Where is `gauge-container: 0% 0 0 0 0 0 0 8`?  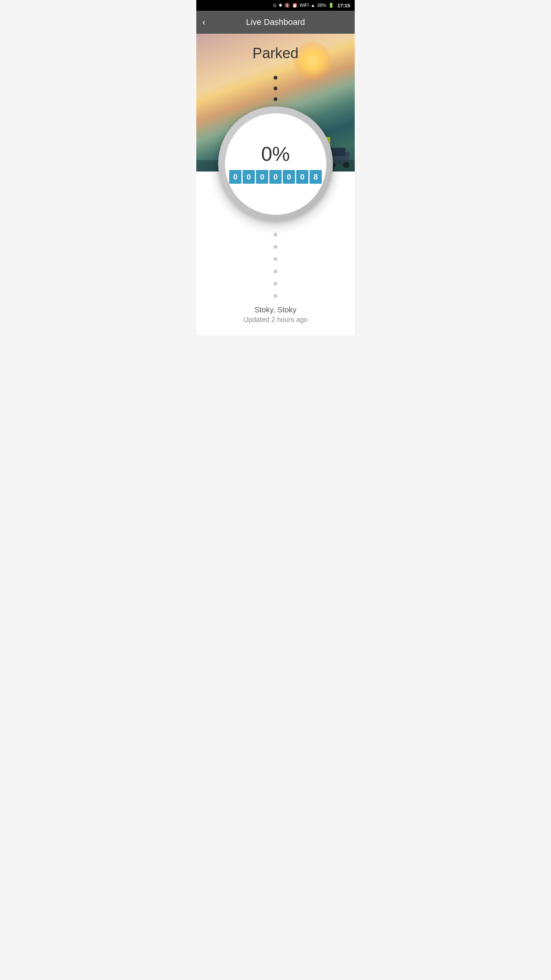
gauge-container: 0% 0 0 0 0 0 0 8 is located at coordinates (276, 164).